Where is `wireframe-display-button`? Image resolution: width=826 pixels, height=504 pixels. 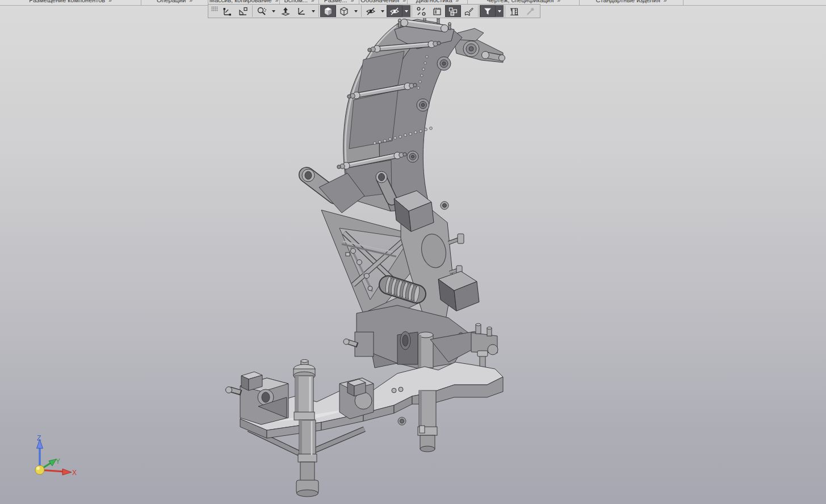 wireframe-display-button is located at coordinates (344, 11).